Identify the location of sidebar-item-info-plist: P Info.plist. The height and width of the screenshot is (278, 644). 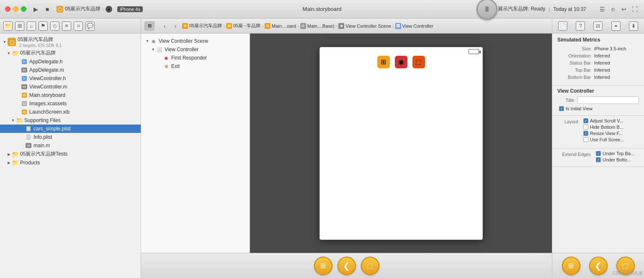
(70, 137).